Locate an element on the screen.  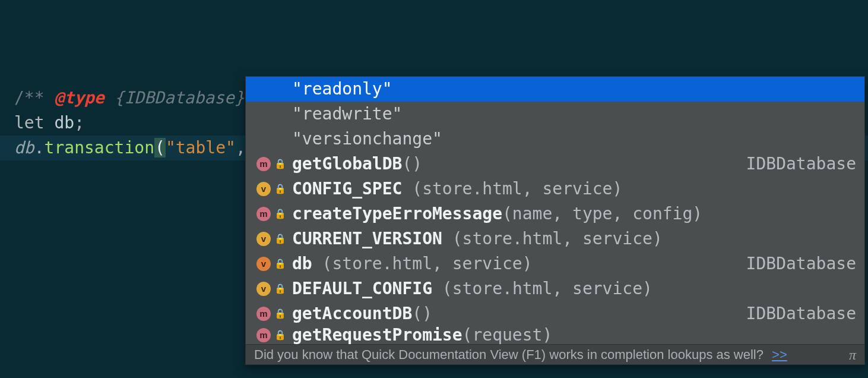
jsdoc-open: /** is located at coordinates (34, 97).